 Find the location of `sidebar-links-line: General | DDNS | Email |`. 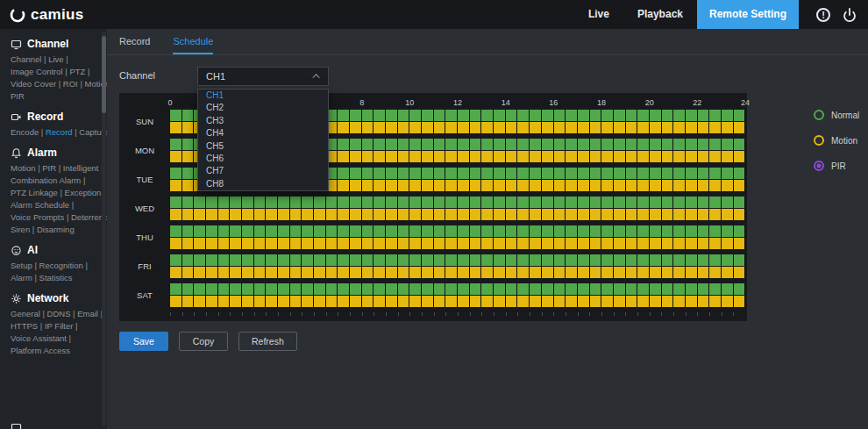

sidebar-links-line: General | DDNS | Email | is located at coordinates (59, 314).